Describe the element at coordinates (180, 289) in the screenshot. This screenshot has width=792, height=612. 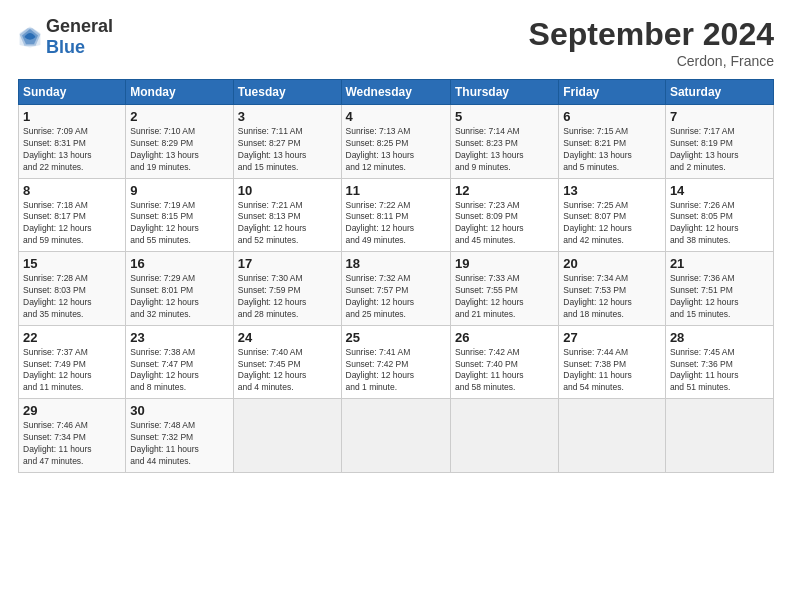
I see `calendar-cell: 16Sunrise: 7:29 AM Sunset: 8:01 PM Dayli…` at that location.